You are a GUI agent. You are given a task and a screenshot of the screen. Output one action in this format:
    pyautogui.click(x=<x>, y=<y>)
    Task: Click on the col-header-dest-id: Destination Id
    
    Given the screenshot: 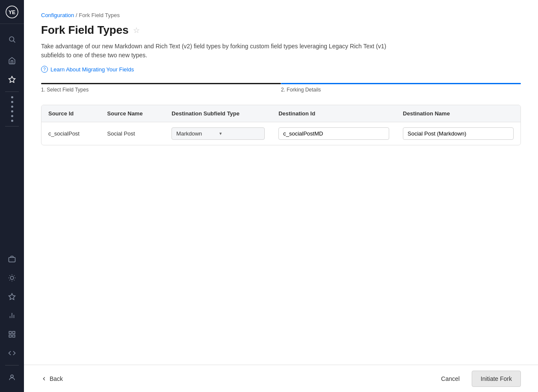 What is the action you would take?
    pyautogui.click(x=334, y=114)
    